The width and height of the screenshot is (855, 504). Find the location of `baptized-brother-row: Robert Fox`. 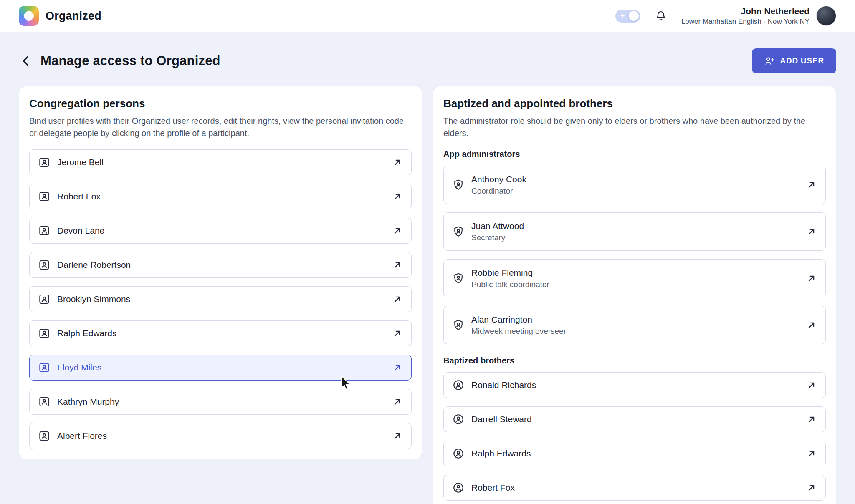

baptized-brother-row: Robert Fox is located at coordinates (635, 488).